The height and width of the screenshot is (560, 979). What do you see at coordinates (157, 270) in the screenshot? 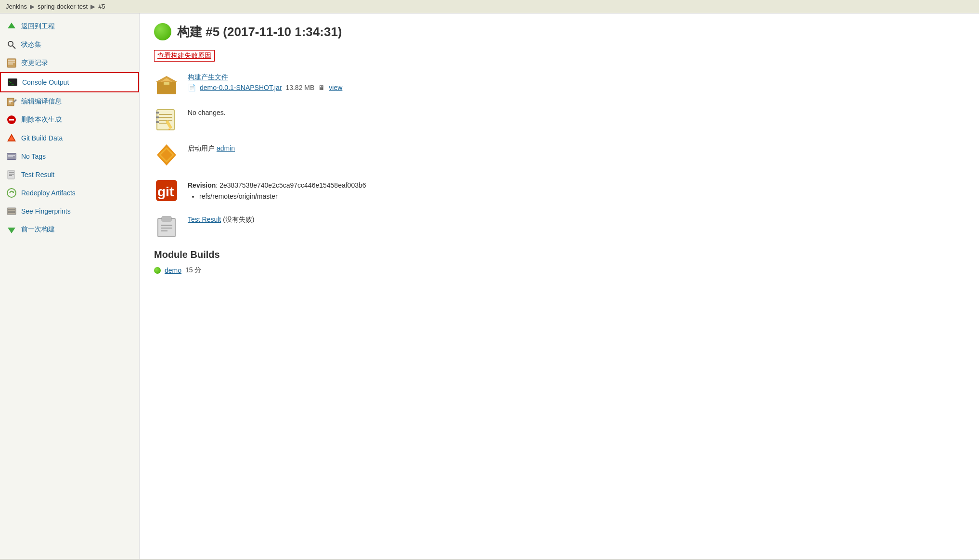
I see `module-status-dot` at bounding box center [157, 270].